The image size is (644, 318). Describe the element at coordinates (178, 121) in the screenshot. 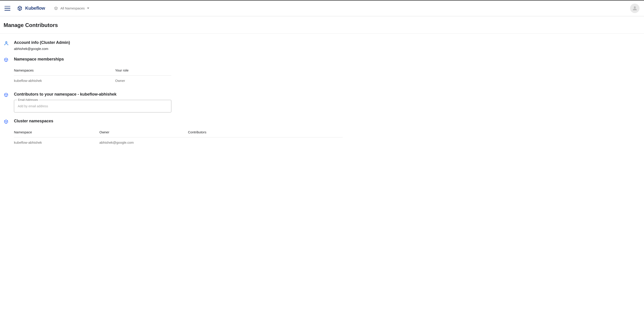

I see `cluster-heading: Cluster namespaces` at that location.